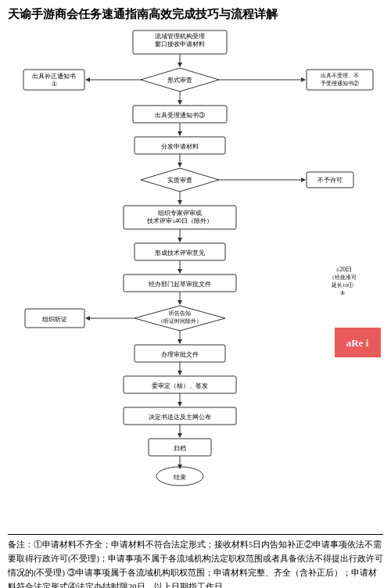 This screenshot has height=588, width=391. Describe the element at coordinates (343, 293) in the screenshot. I see `svg-text: ④` at that location.